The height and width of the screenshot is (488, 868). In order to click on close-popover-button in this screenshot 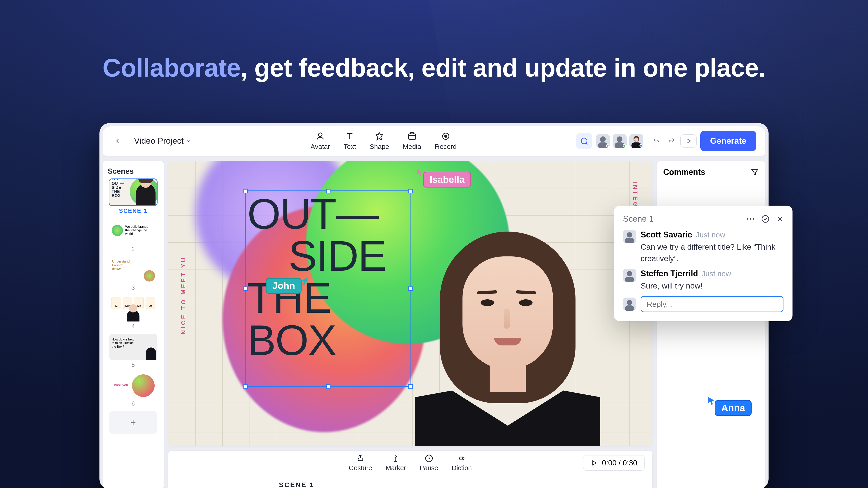, I will do `click(780, 219)`.